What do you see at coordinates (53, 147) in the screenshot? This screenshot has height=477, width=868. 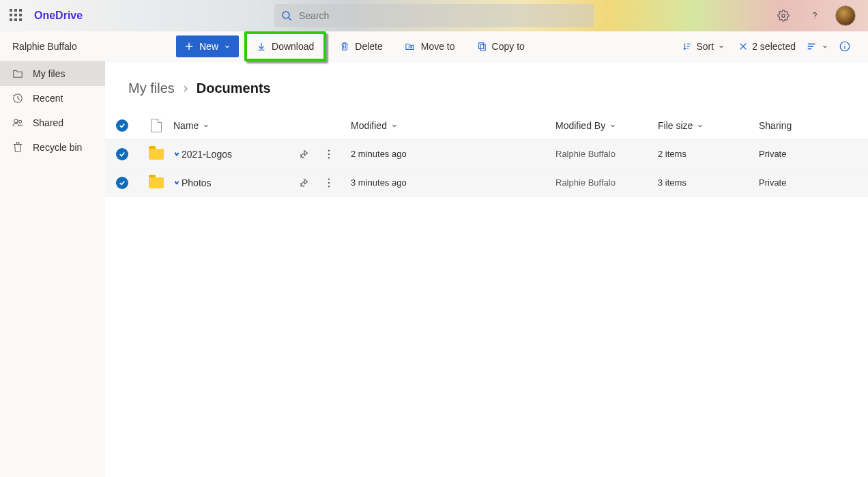 I see `sidebar-item-recycle: Recycle bin` at bounding box center [53, 147].